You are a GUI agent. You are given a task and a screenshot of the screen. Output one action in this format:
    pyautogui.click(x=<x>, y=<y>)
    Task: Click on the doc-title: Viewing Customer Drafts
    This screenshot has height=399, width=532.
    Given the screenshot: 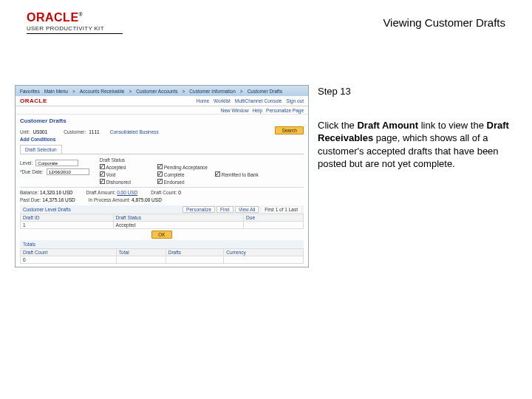 What is the action you would take?
    pyautogui.click(x=444, y=22)
    